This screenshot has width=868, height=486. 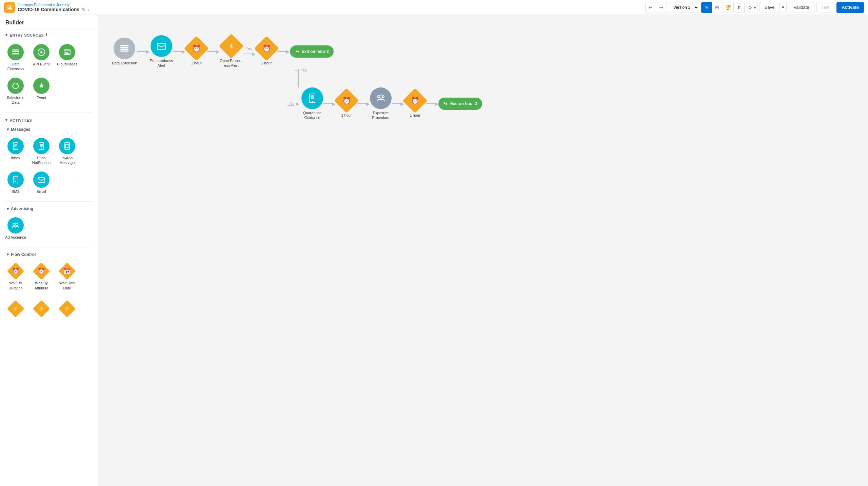 I want to click on edit-mode-button: ✎, so click(x=707, y=7).